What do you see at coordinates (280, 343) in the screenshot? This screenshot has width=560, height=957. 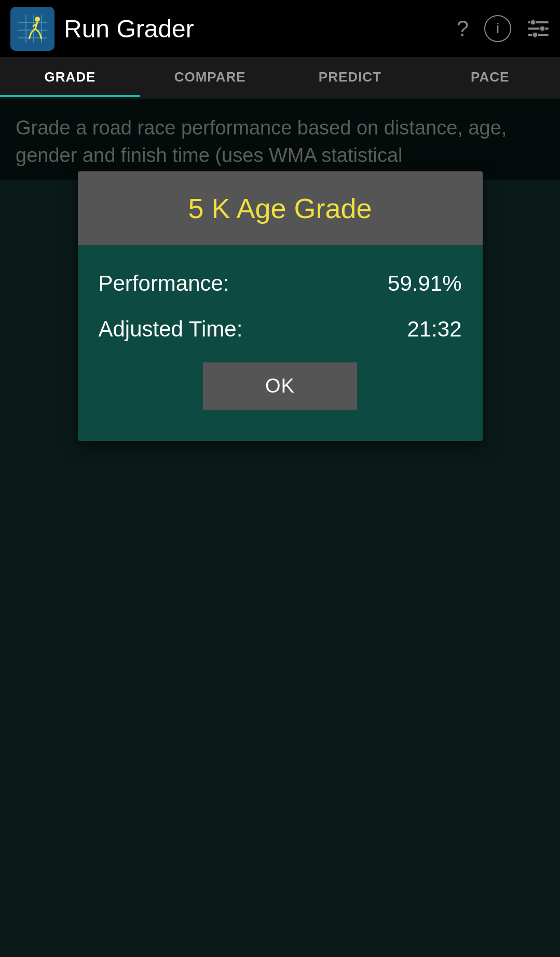 I see `modal-body: Performance: 59.91% Adjusted Time: 21:32…` at bounding box center [280, 343].